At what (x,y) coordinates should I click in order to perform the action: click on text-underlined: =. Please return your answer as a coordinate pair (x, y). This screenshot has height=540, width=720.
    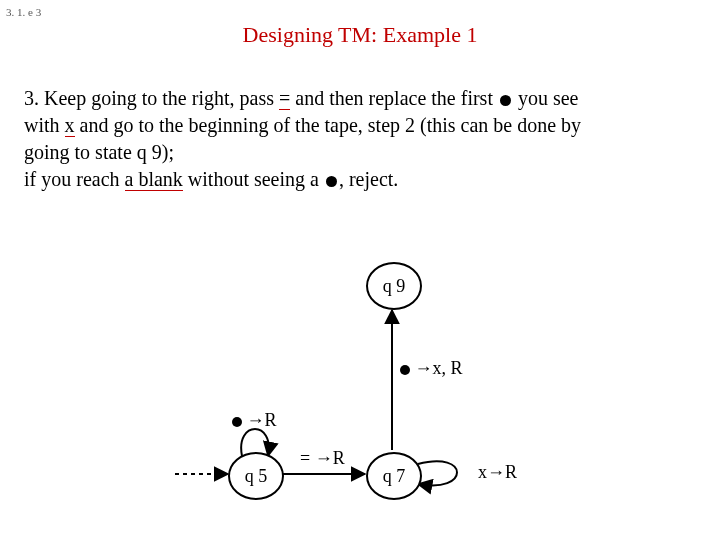
    Looking at the image, I should click on (284, 98).